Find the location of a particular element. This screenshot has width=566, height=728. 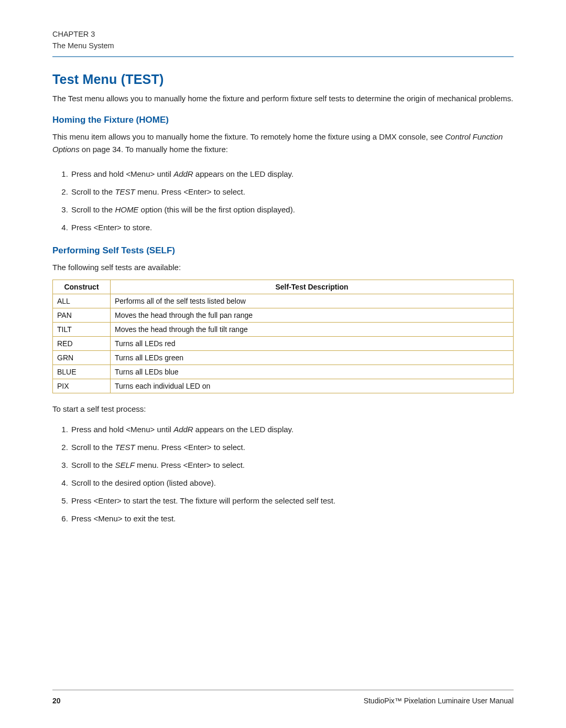

table-header-description: Self-Test Description is located at coordinates (312, 286).